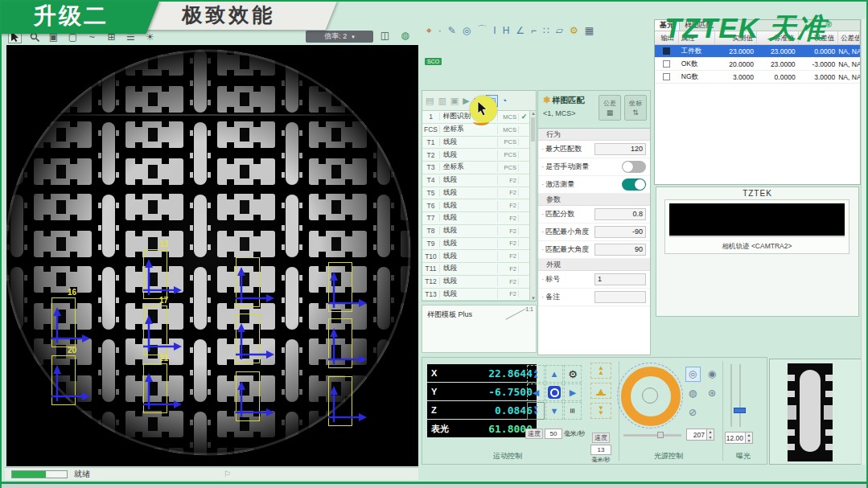  I want to click on flag-icon: ⚐, so click(227, 474).